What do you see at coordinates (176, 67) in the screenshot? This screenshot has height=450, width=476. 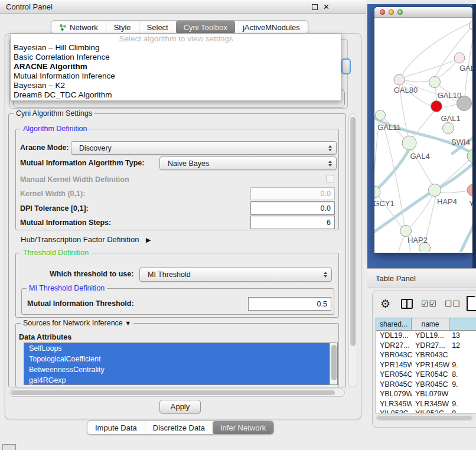 I see `dropdown-item-aracne: ARACNE Algorithm` at bounding box center [176, 67].